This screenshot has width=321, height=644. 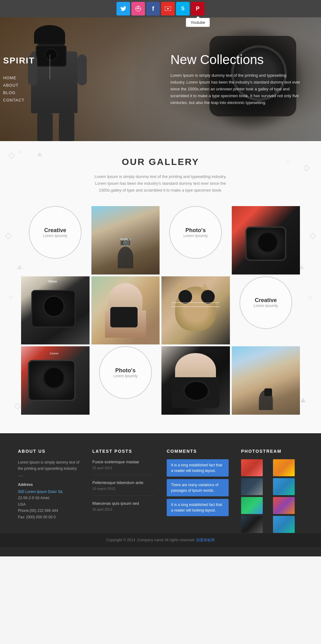 I want to click on pinterest-button: P, so click(x=198, y=9).